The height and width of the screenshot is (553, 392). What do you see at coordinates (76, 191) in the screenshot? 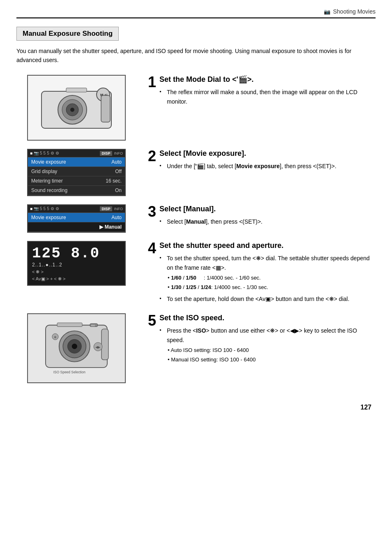
I see `menu-row-4: Sound recording On` at bounding box center [76, 191].